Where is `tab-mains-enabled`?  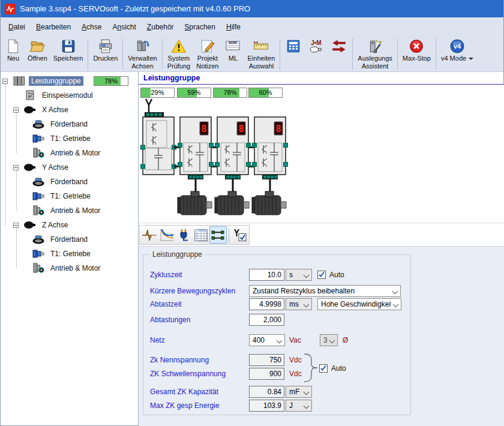 tab-mains-enabled is located at coordinates (239, 235).